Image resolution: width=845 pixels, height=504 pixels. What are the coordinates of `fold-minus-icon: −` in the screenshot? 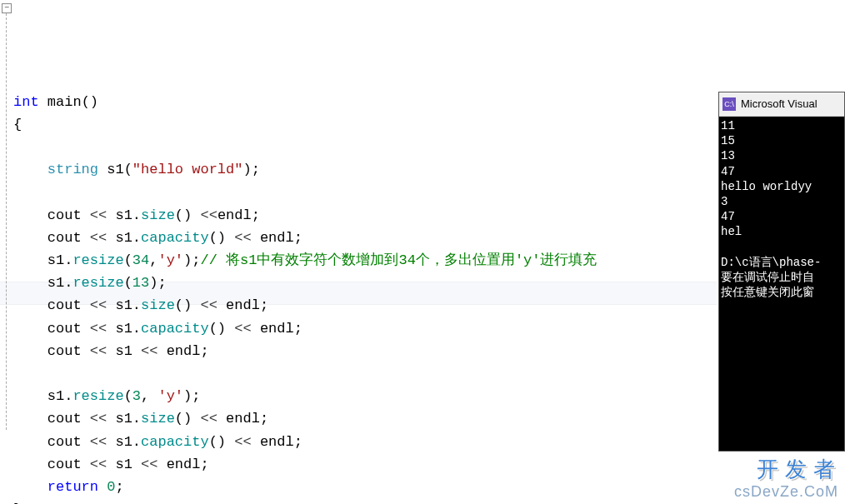 It's located at (7, 8).